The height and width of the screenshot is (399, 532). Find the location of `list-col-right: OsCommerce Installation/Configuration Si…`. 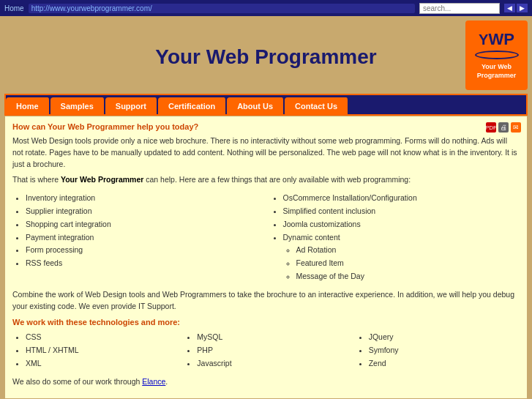

list-col-right: OsCommerce Installation/Configuration Si… is located at coordinates (395, 237).